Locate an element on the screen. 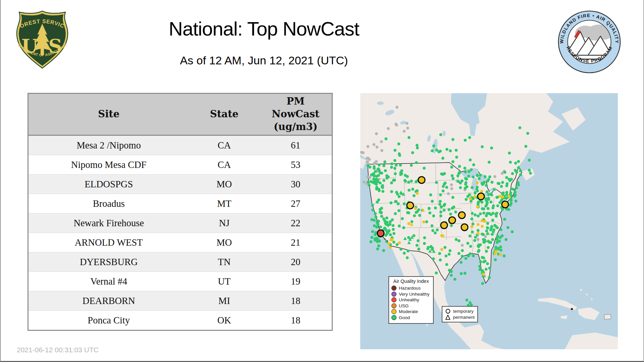 This screenshot has height=362, width=644. column-header: State is located at coordinates (224, 115).